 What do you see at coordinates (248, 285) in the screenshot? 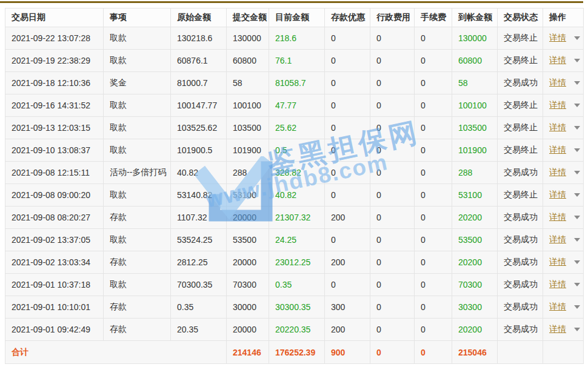
I see `cell-submitted-amount: 70300` at bounding box center [248, 285].